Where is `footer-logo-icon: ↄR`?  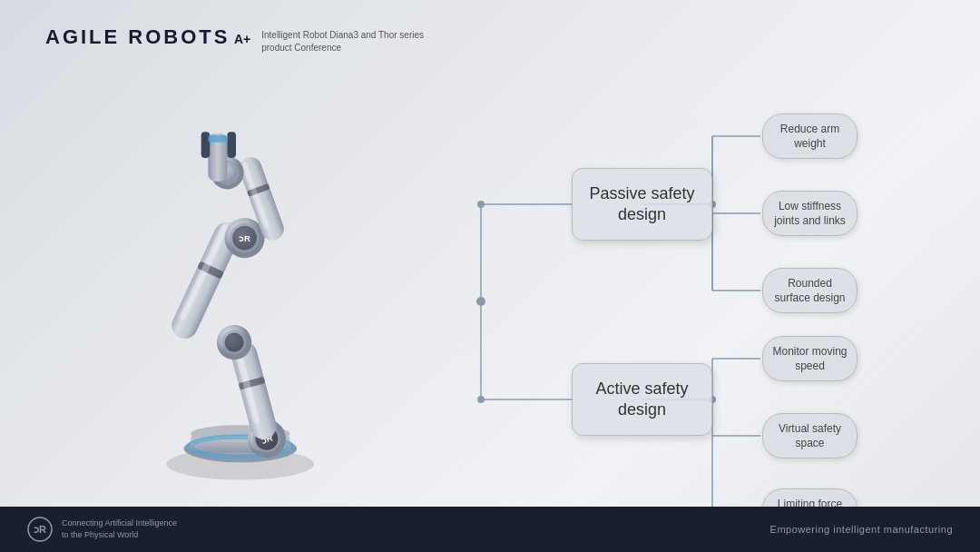
footer-logo-icon: ↄR is located at coordinates (40, 529).